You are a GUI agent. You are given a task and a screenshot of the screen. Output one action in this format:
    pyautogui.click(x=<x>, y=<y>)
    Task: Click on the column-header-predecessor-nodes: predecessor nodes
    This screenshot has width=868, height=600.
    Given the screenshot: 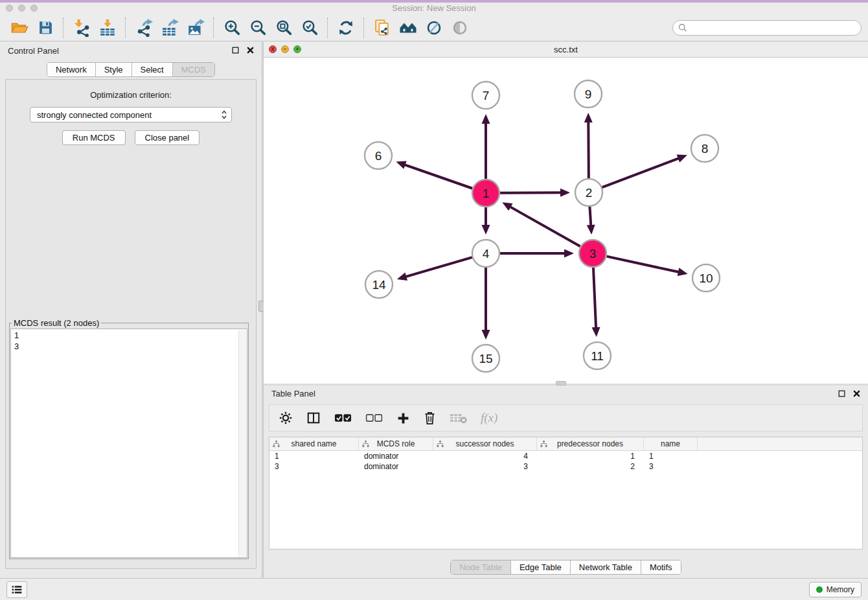 What is the action you would take?
    pyautogui.click(x=591, y=444)
    